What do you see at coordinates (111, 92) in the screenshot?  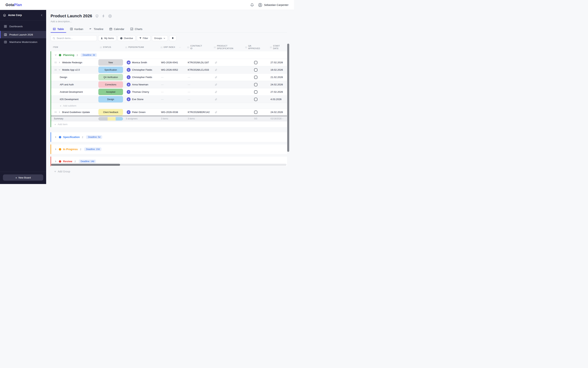 I see `status-badge: Accepted` at bounding box center [111, 92].